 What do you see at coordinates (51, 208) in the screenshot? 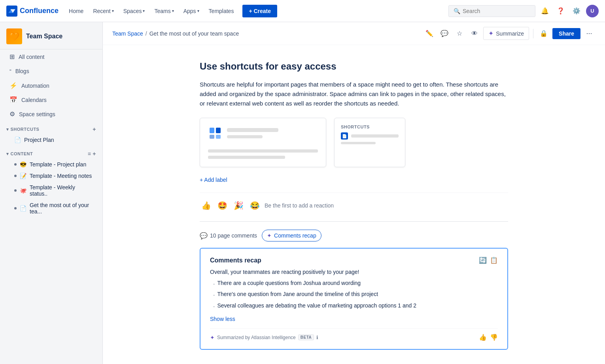
I see `content-item-get-most-out: 📄 Get the most out of your tea...` at bounding box center [51, 208].